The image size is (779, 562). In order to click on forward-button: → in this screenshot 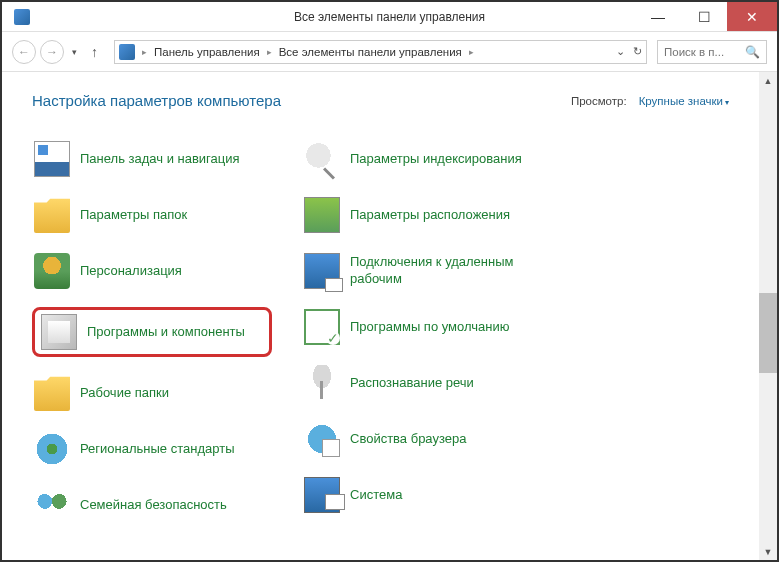, I will do `click(52, 52)`.